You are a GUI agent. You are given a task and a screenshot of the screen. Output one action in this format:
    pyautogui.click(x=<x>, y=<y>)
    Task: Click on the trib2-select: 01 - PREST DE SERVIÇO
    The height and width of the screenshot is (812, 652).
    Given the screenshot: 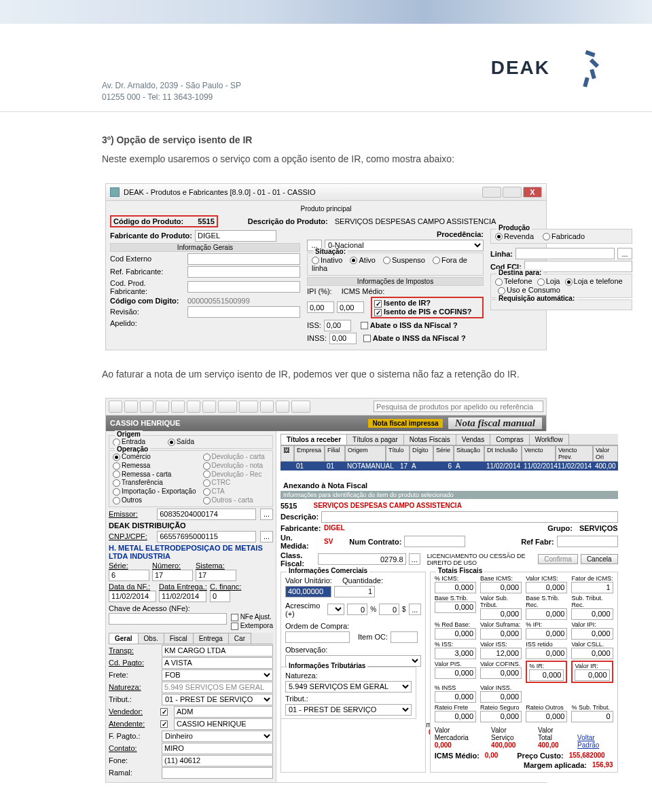 What is the action you would take?
    pyautogui.click(x=348, y=710)
    